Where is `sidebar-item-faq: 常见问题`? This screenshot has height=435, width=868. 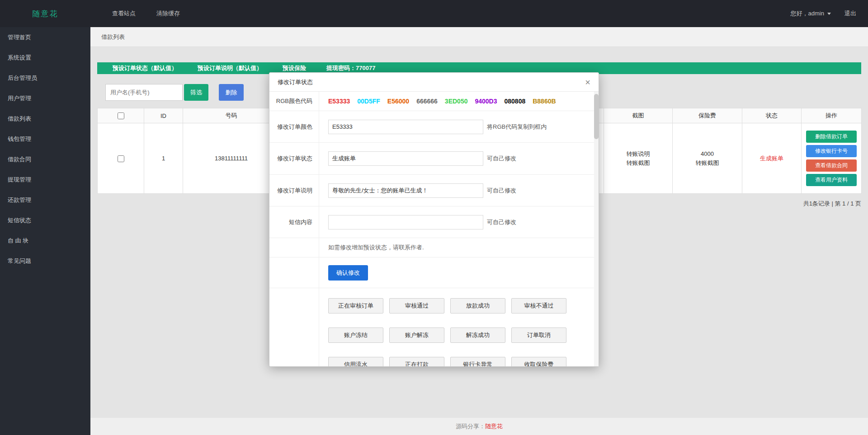
sidebar-item-faq: 常见问题 is located at coordinates (45, 261).